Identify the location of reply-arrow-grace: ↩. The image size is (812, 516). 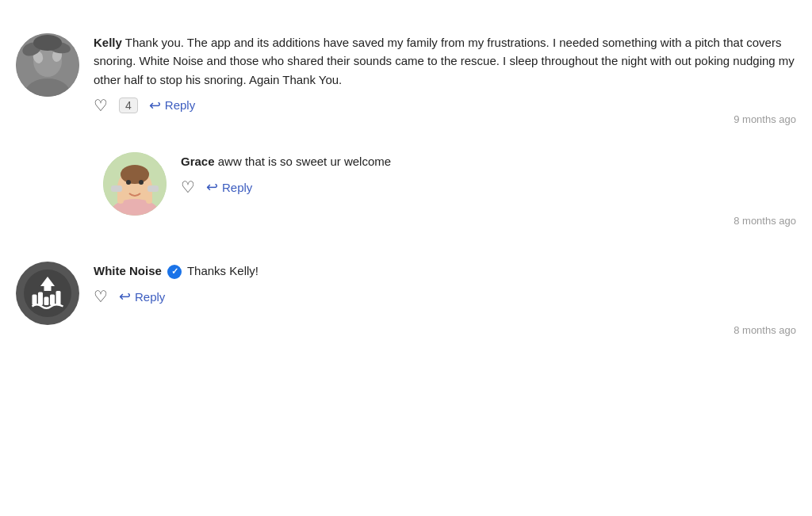
(213, 187).